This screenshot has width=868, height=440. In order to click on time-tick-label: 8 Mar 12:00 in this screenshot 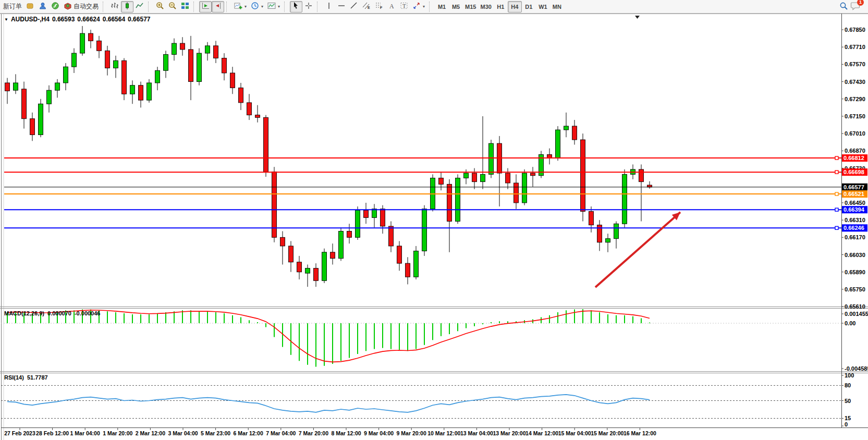, I will do `click(346, 433)`.